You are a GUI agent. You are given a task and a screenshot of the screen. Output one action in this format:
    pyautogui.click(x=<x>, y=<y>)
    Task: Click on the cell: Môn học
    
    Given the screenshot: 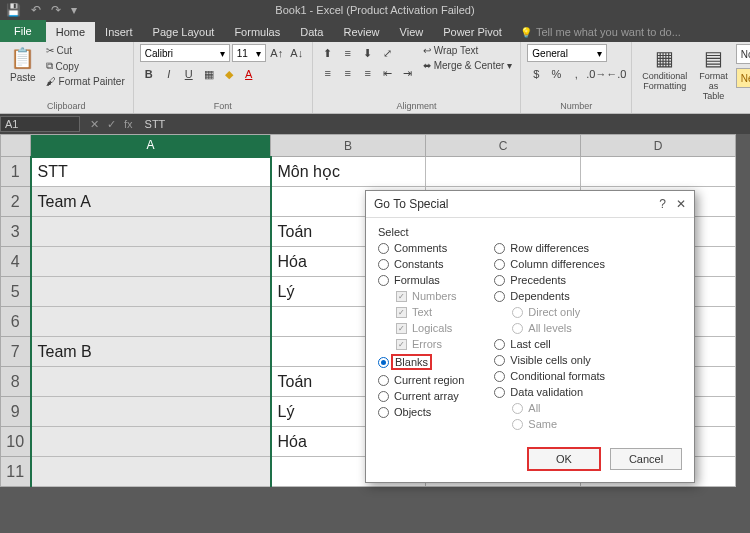 What is the action you would take?
    pyautogui.click(x=348, y=172)
    